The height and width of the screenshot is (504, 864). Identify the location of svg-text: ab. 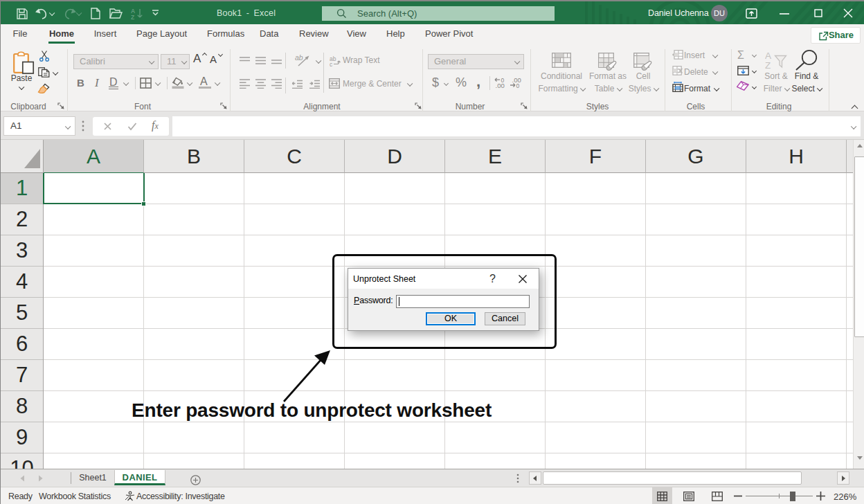
(299, 58).